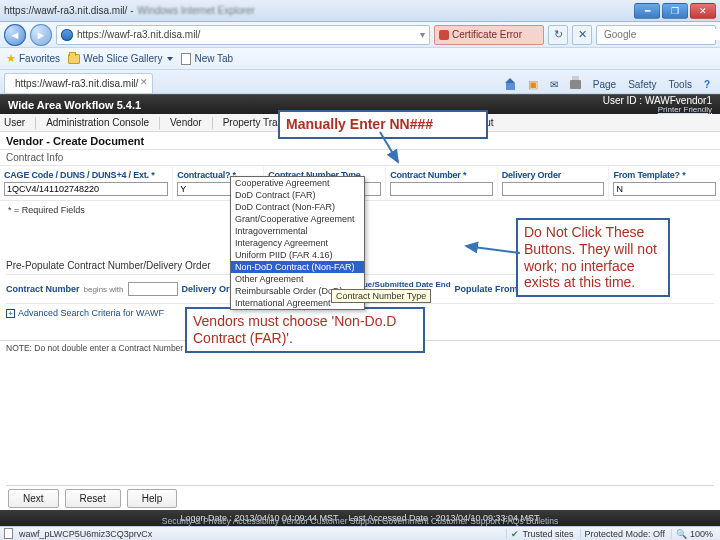  What do you see at coordinates (610, 86) in the screenshot?
I see `command-bar: ▣ ✉ Page Safety Tools ?` at bounding box center [610, 86].